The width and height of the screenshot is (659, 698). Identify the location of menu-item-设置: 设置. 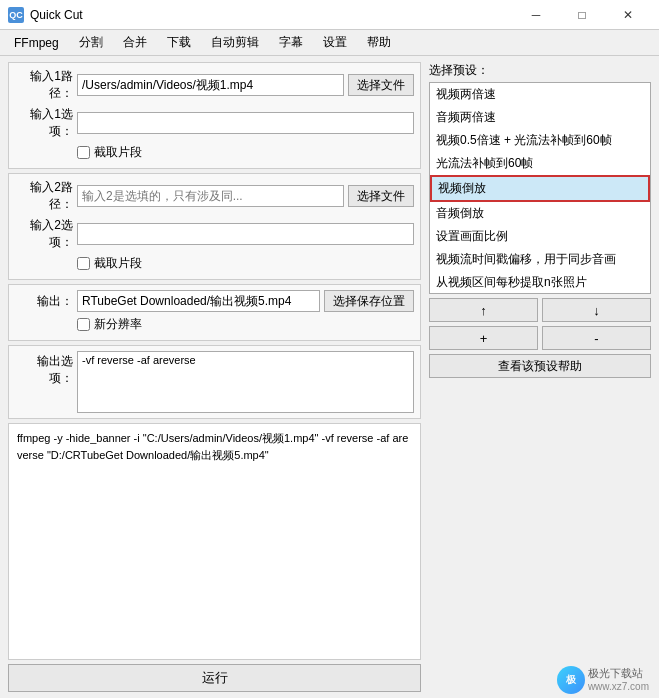
(335, 42).